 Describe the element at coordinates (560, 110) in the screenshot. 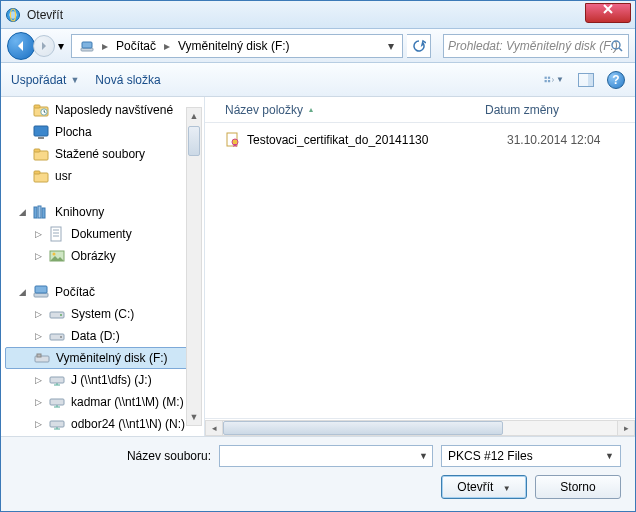

I see `column-date: Datum změny` at that location.